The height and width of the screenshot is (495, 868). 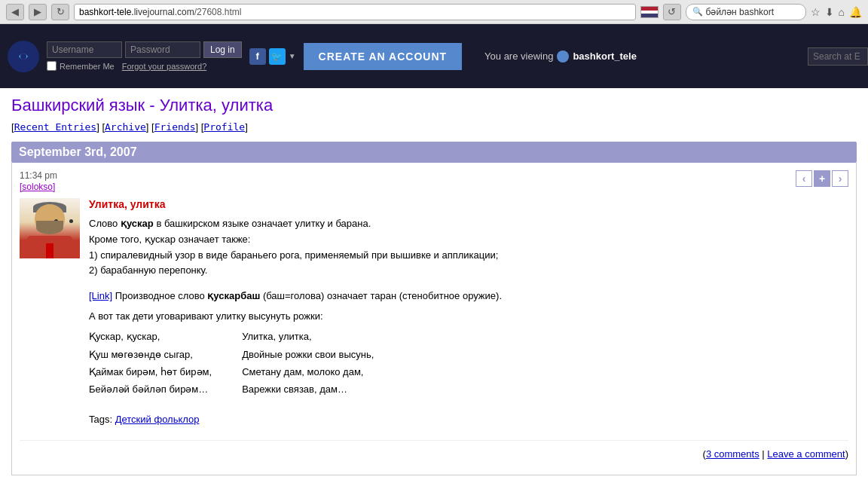 I want to click on entry-link-text: Производное слово қускарбаш (баш=голова)…, so click(x=309, y=295).